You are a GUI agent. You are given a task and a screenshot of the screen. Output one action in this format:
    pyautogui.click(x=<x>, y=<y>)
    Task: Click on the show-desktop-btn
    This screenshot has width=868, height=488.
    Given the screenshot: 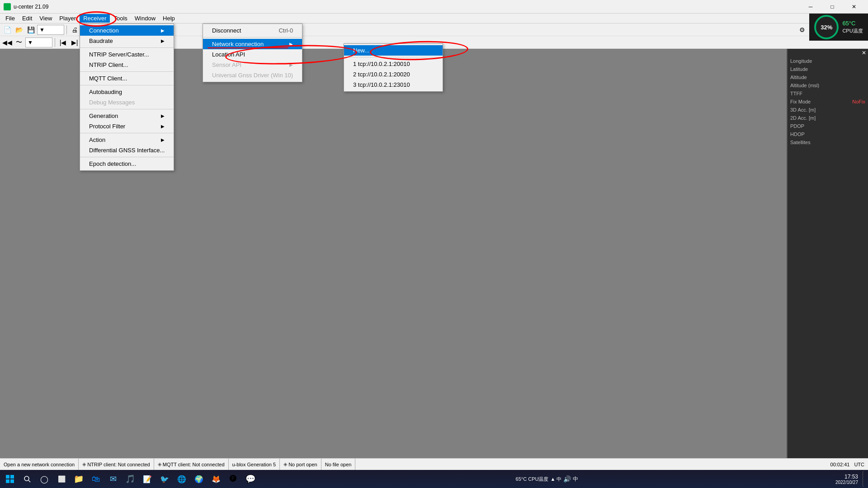 What is the action you would take?
    pyautogui.click(x=864, y=479)
    